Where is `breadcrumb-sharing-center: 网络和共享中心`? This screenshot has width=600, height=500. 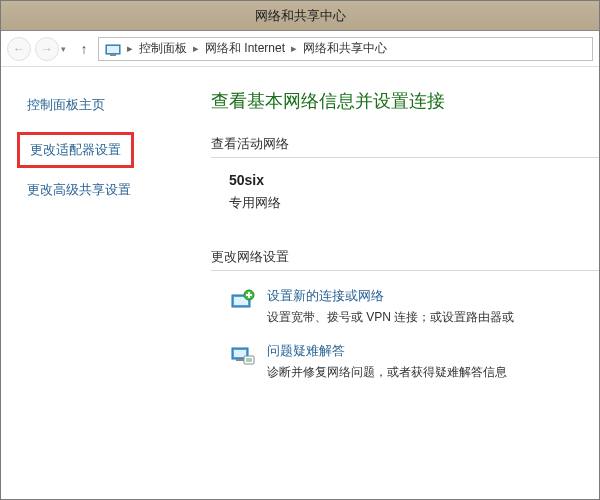
breadcrumb-sharing-center: 网络和共享中心 is located at coordinates (345, 48).